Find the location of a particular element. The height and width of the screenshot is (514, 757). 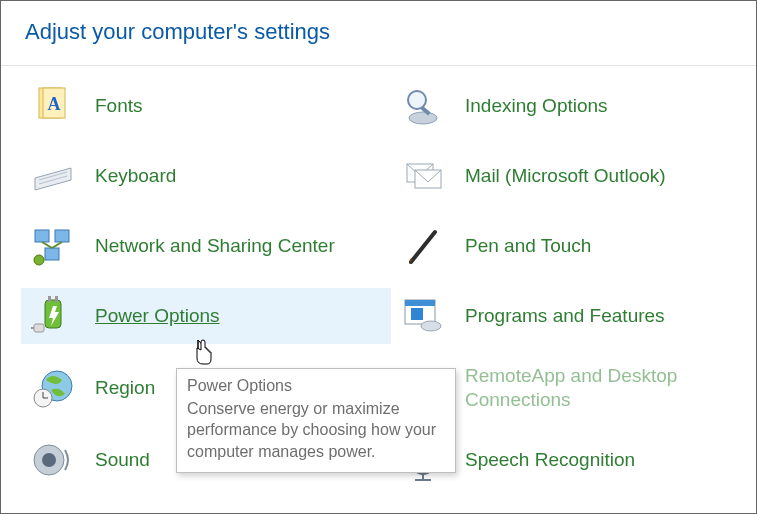

item-label: Power Options is located at coordinates (158, 316).